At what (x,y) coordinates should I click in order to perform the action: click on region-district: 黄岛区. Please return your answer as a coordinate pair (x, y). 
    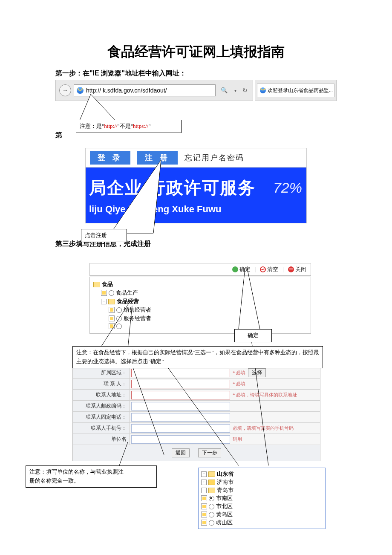
    Looking at the image, I should click on (262, 515).